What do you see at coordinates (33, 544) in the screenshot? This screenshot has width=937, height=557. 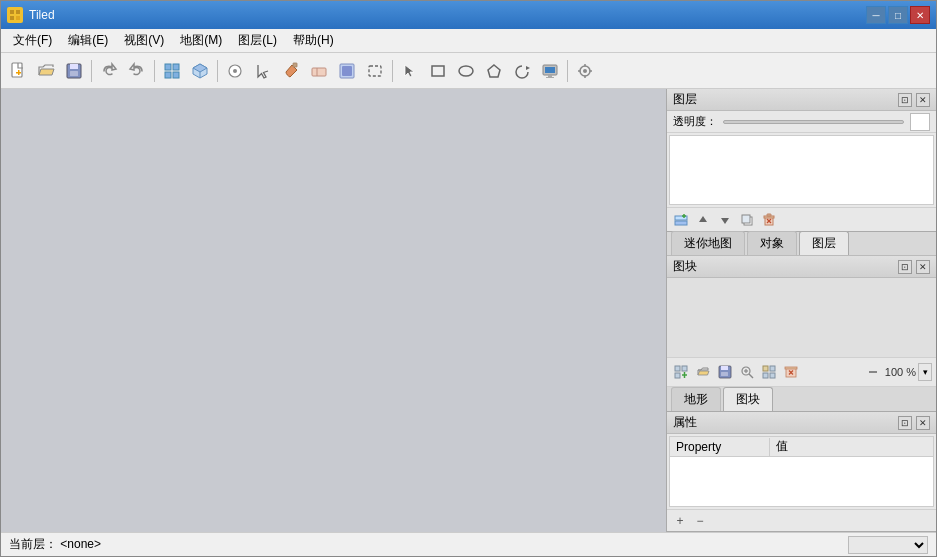 I see `current-layer-label: 当前层：` at bounding box center [33, 544].